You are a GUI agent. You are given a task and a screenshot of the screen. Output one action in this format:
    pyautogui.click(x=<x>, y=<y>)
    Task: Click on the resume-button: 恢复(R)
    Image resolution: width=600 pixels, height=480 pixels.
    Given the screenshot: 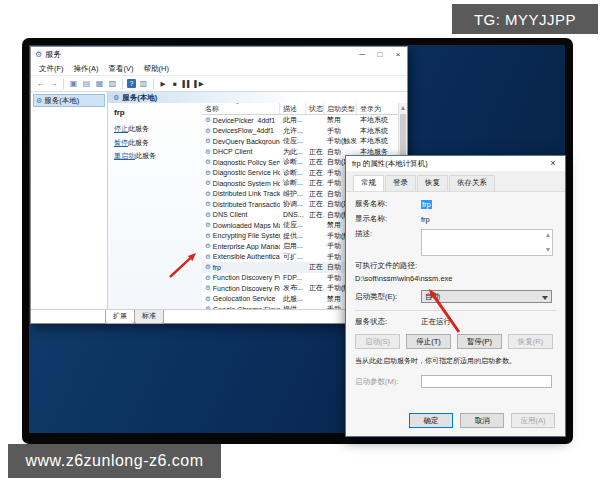 What is the action you would take?
    pyautogui.click(x=530, y=342)
    